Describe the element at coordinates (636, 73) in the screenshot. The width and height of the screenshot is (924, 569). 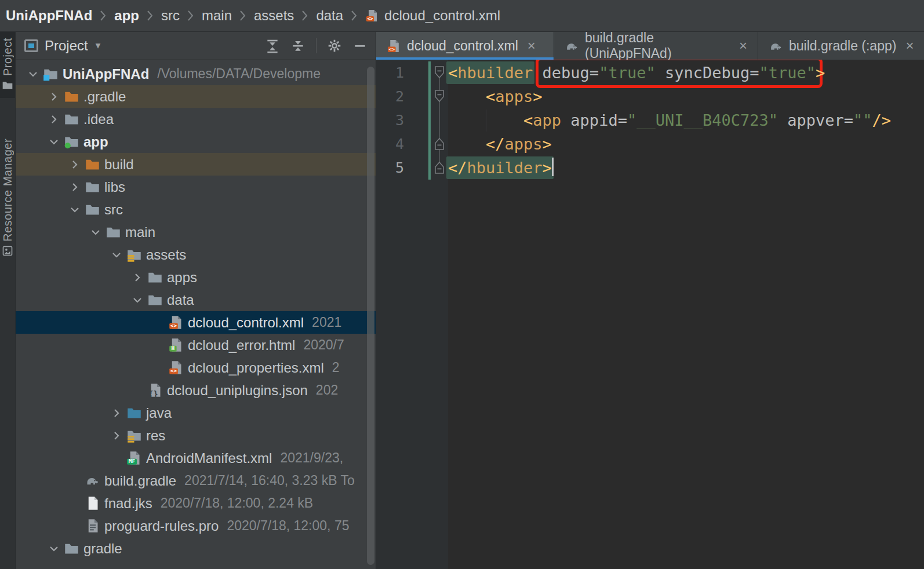
I see `code-line-1: <hbuilder debug="true" syncDebug="true">` at that location.